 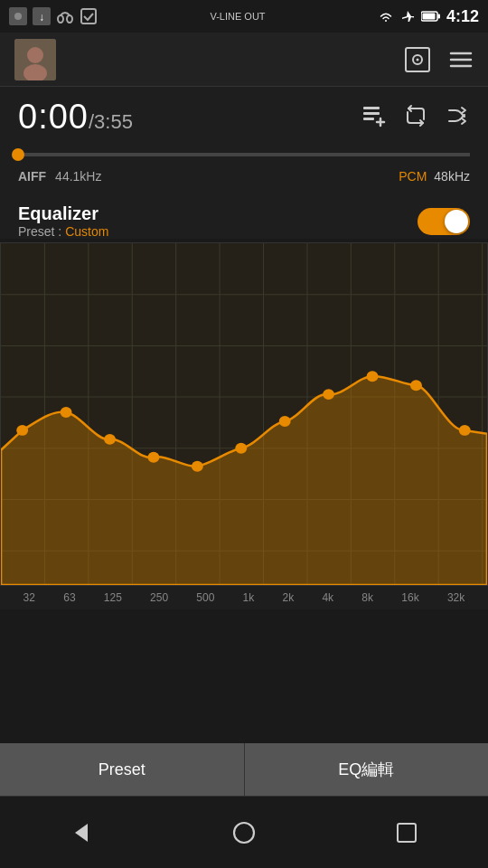 I want to click on eq-dot-4k, so click(x=329, y=394).